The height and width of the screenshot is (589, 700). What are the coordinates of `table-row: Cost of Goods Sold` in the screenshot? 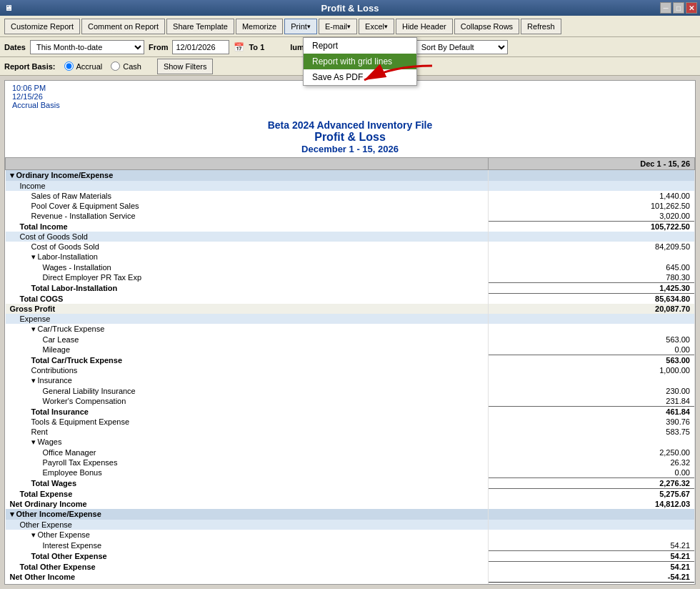 It's located at (350, 237).